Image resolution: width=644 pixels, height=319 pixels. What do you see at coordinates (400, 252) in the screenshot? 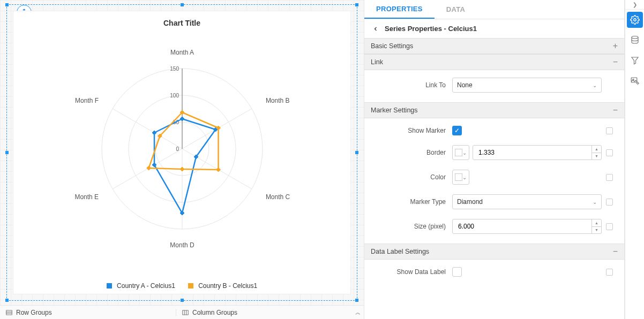
I see `section-data-label-title: Data Label Settings` at bounding box center [400, 252].